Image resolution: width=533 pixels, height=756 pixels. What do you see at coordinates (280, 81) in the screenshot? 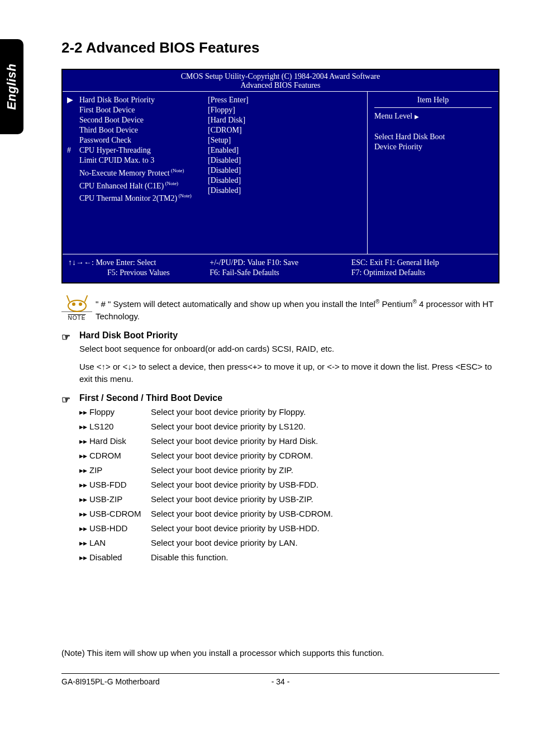
I see `bios-header: CMOS Setup Utility-Copyright (C) 1984-20…` at bounding box center [280, 81].